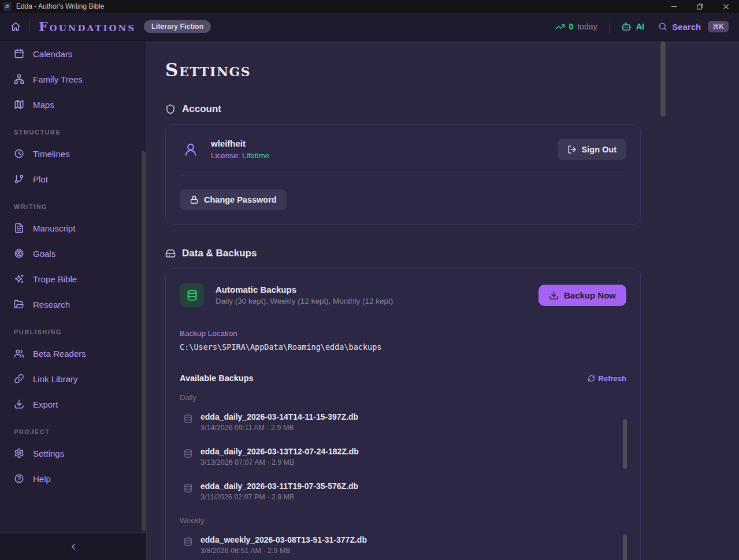  I want to click on sidebar-group-label: Writing, so click(80, 207).